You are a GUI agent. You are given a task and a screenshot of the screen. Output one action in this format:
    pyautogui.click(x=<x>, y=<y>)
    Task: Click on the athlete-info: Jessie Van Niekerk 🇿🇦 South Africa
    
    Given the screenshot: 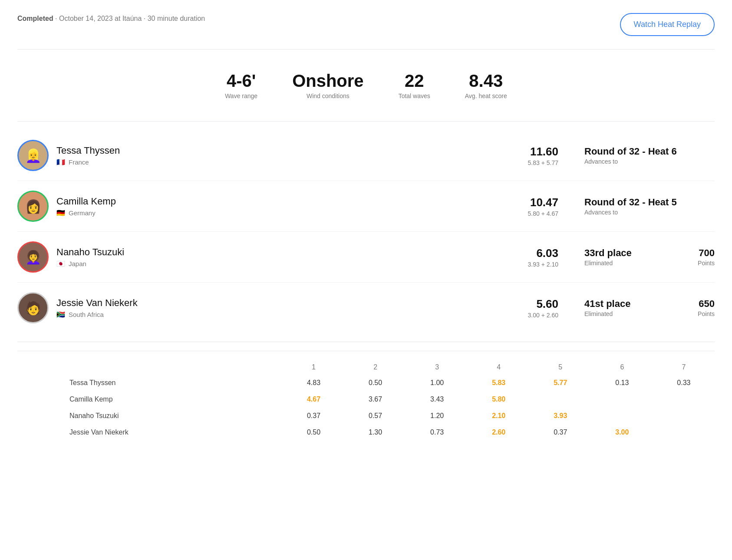 What is the action you would take?
    pyautogui.click(x=292, y=308)
    